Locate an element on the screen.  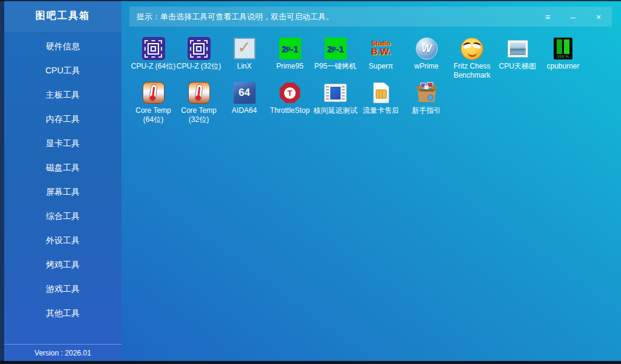
aida64-icon: 64 is located at coordinates (245, 93).